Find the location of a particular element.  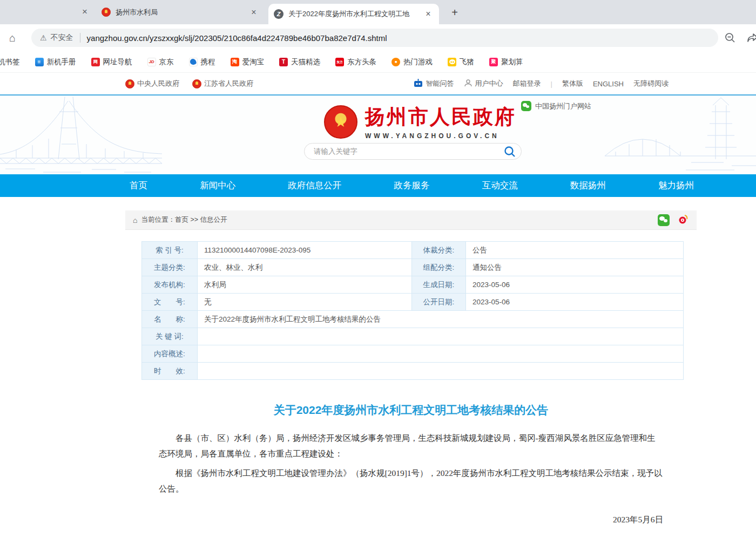

table-row: 名 称: 关于2022年度扬州市水利工程文明工地考核结果的公告 is located at coordinates (413, 319).